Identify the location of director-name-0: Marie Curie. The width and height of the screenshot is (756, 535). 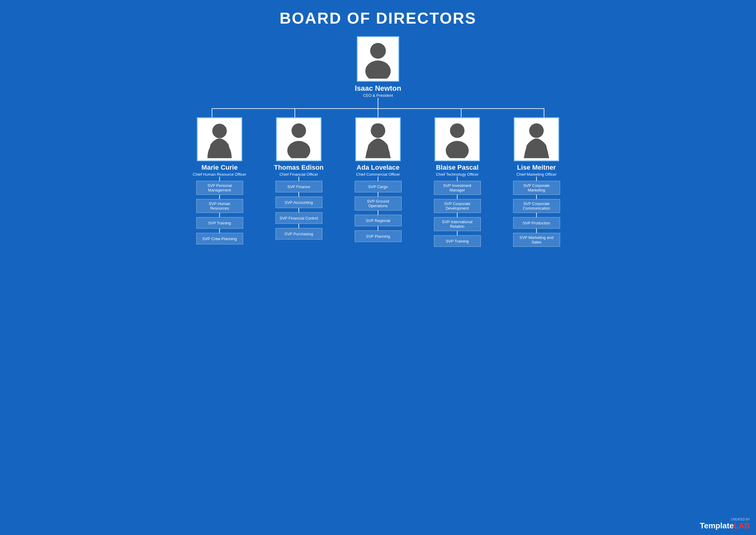
(219, 168).